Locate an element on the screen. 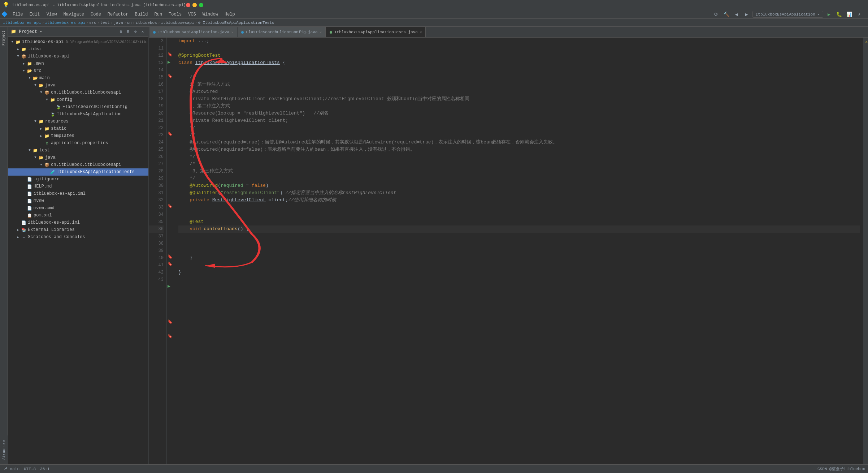  sync-btn: ⟳ is located at coordinates (716, 14).